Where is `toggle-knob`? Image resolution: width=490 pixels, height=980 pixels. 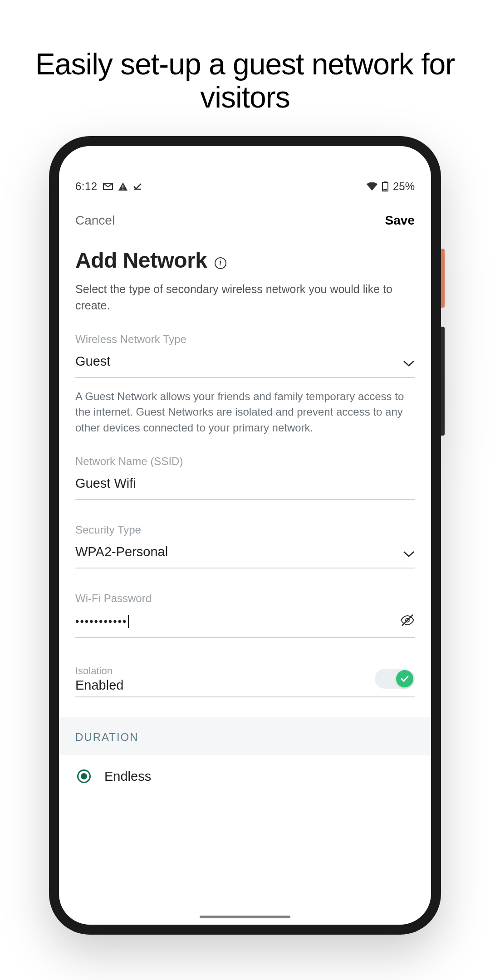
toggle-knob is located at coordinates (405, 679).